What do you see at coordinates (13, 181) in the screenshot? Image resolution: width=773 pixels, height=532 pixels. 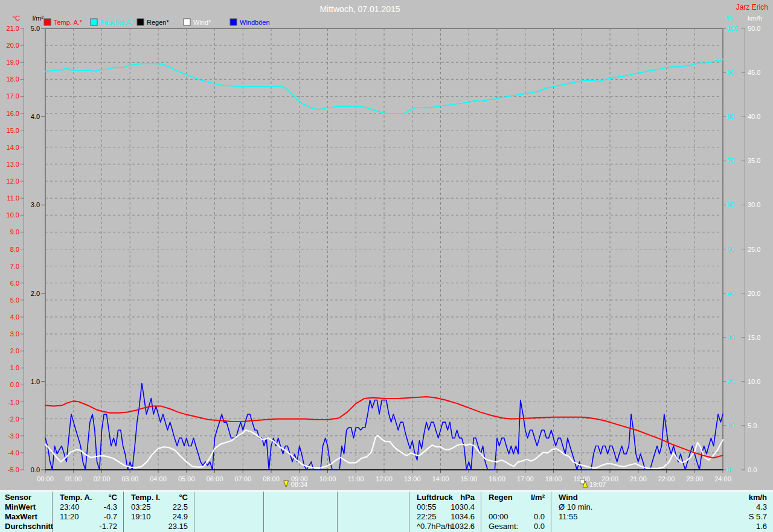 I see `temp-axis-tick-label: 12.0` at bounding box center [13, 181].